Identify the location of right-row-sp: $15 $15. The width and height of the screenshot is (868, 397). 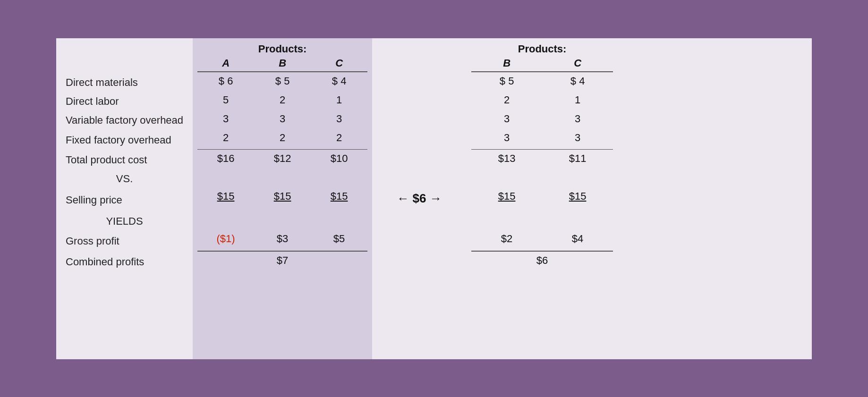
(542, 199).